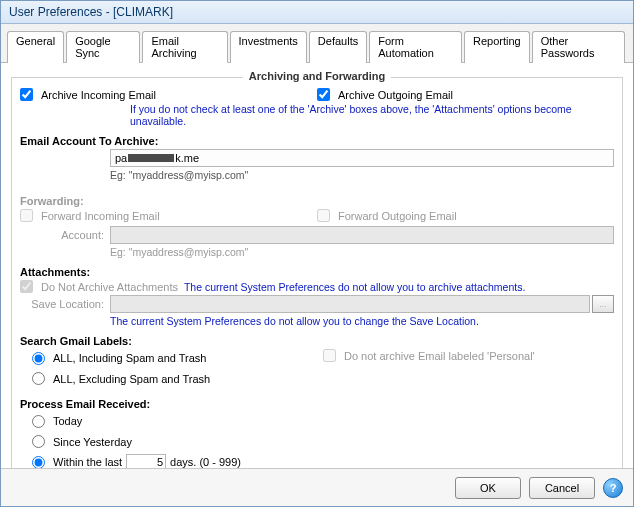 Image resolution: width=634 pixels, height=507 pixels. Describe the element at coordinates (372, 115) in the screenshot. I see `archive-warning: If you do not check at least one of the …` at that location.